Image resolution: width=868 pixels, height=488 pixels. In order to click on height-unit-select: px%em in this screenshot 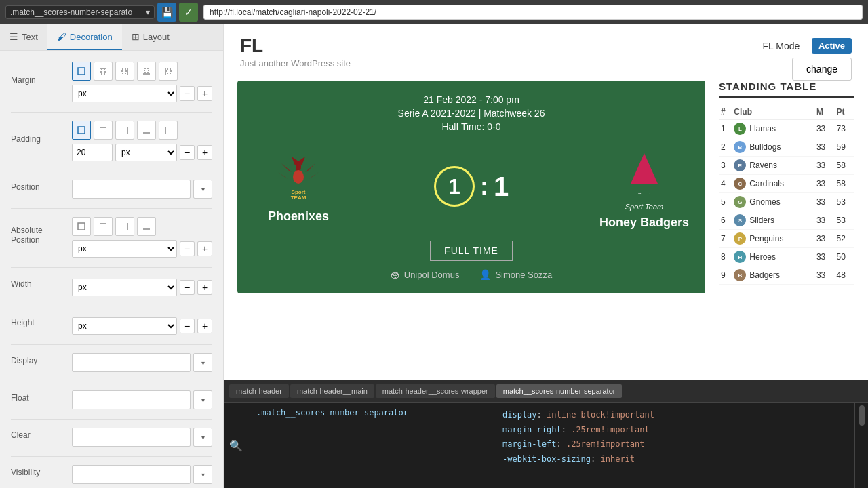, I will do `click(125, 326)`.